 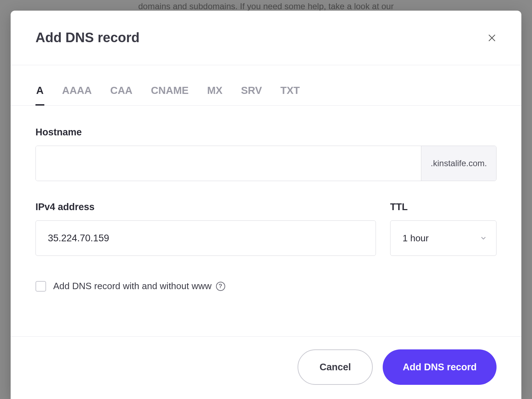 I want to click on hostname-label: Hostname, so click(x=266, y=133).